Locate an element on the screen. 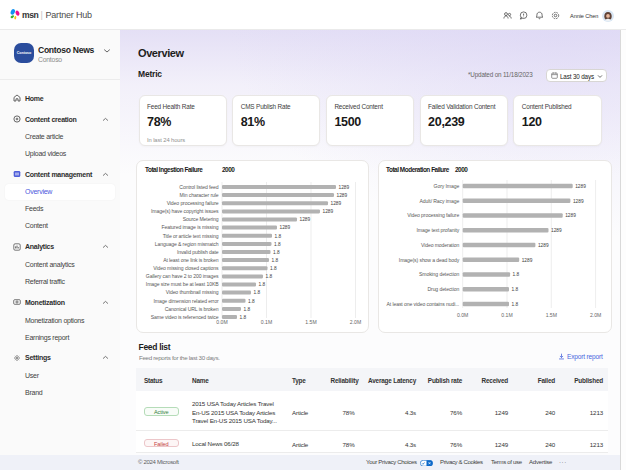 The height and width of the screenshot is (470, 626). svg-text: Min character rule is located at coordinates (200, 195).